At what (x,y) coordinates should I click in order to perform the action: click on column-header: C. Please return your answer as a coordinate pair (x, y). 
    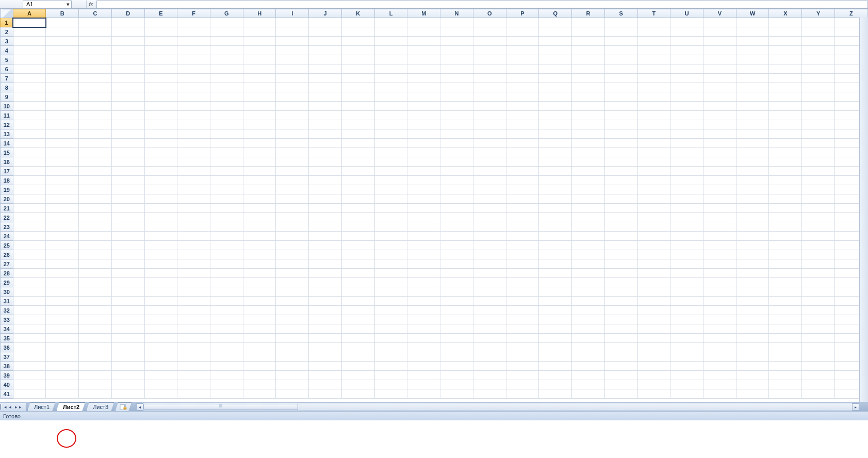
    Looking at the image, I should click on (95, 13).